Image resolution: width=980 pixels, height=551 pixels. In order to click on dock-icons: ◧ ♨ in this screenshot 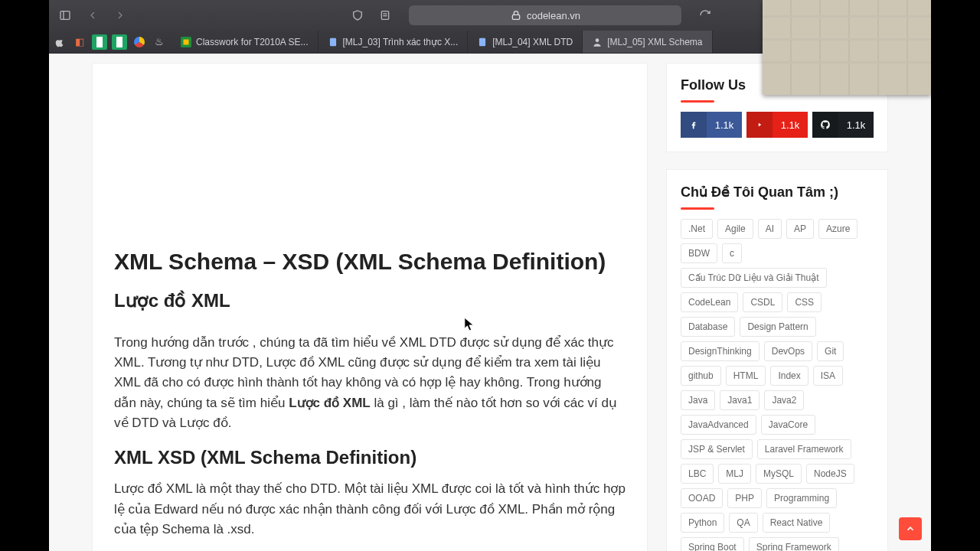, I will do `click(110, 41)`.